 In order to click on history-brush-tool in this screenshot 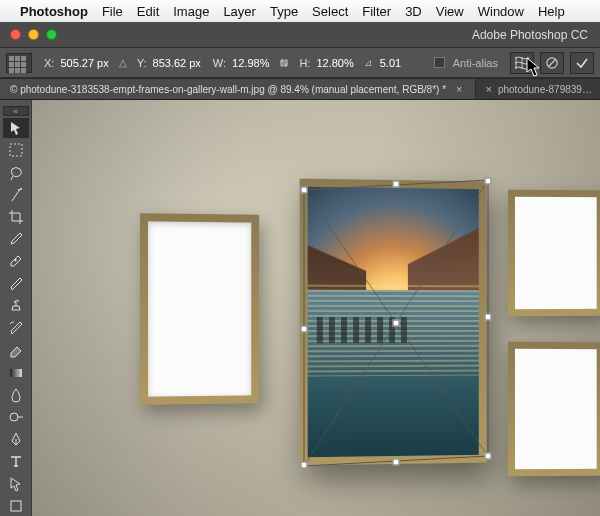, I will do `click(16, 328)`.